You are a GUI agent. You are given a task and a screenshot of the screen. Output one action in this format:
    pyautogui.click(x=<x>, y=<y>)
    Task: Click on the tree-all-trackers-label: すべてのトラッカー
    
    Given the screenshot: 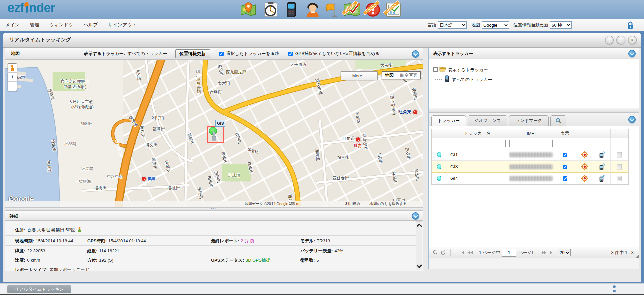 What is the action you would take?
    pyautogui.click(x=472, y=80)
    